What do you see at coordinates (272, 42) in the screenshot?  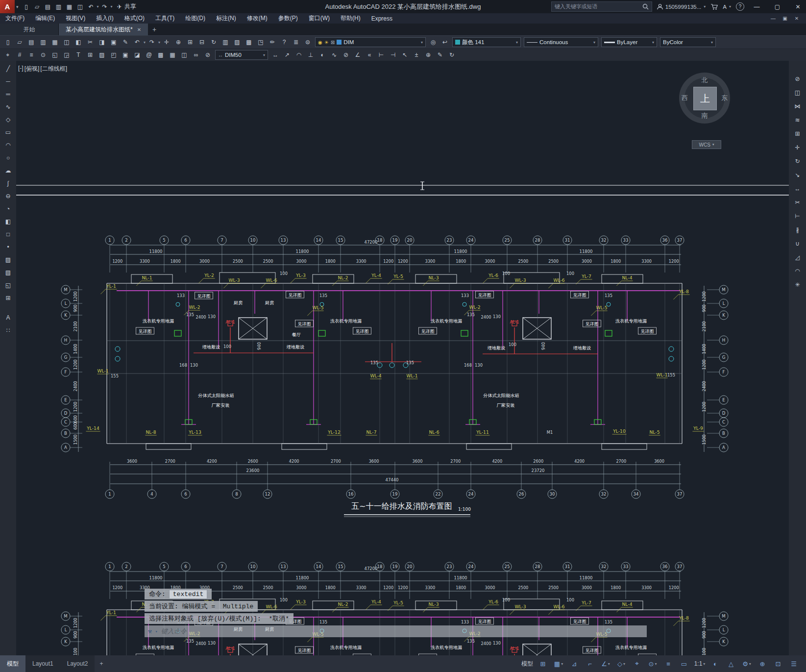 I see `markup-icon: ✏` at bounding box center [272, 42].